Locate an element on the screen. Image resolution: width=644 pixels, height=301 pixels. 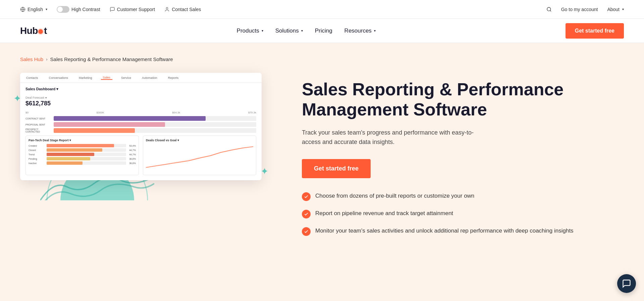
mockup-bar-labels: $0 $300K $64.3k $79.3k is located at coordinates (141, 113).